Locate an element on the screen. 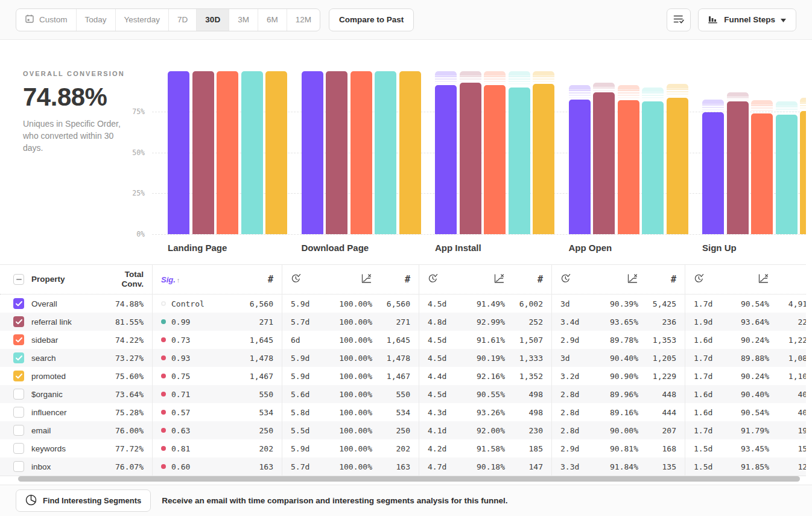  step4-cells: 3.2d90.90%1,229 is located at coordinates (618, 376).